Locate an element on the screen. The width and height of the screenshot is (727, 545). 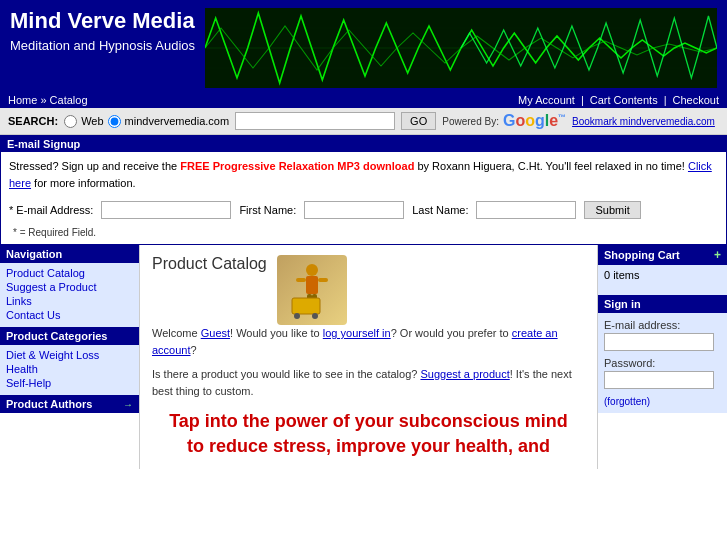
catalog-title-block: Product Catalog is located at coordinates (210, 268).